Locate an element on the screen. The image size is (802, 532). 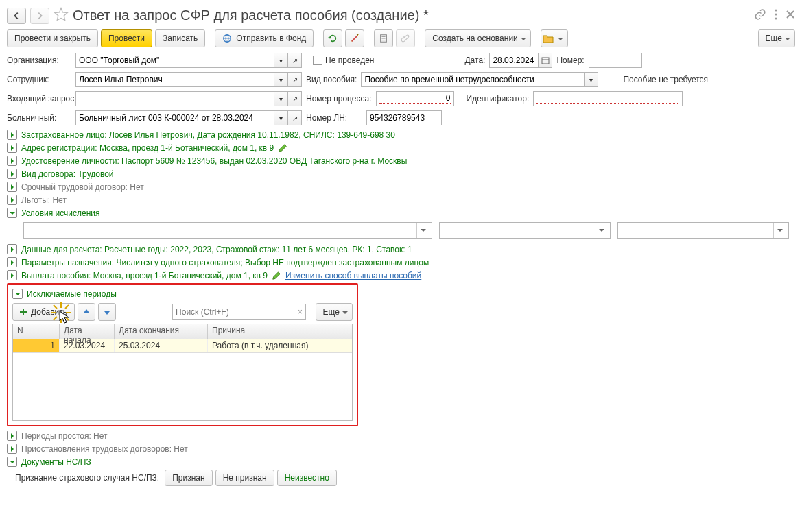
section-payout: Выплата пособия: Москва, проезд 1-й Бота… is located at coordinates (144, 276).